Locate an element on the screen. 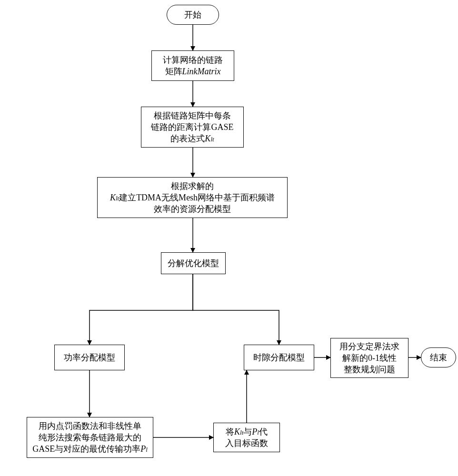 The height and width of the screenshot is (476, 458). s8-l1a: 将 is located at coordinates (230, 432).